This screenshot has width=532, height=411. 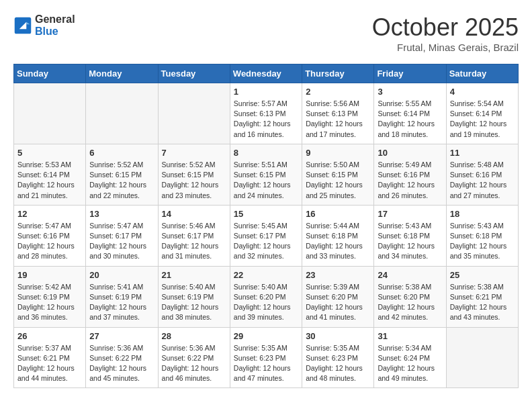 I want to click on calendar-day: 23Sunrise: 5:39 AM Sunset: 6:20 PM Dayli…, so click(x=339, y=297).